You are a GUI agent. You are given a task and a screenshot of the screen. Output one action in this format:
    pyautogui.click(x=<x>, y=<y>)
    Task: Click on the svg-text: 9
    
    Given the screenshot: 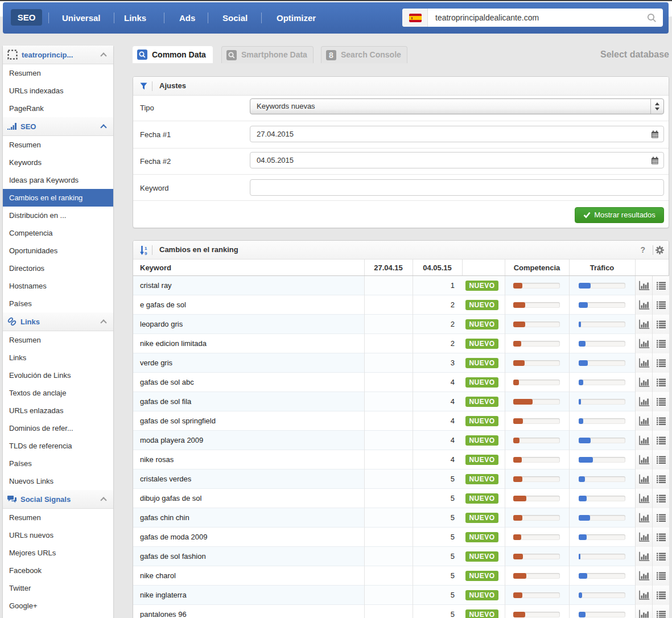 What is the action you would take?
    pyautogui.click(x=146, y=253)
    